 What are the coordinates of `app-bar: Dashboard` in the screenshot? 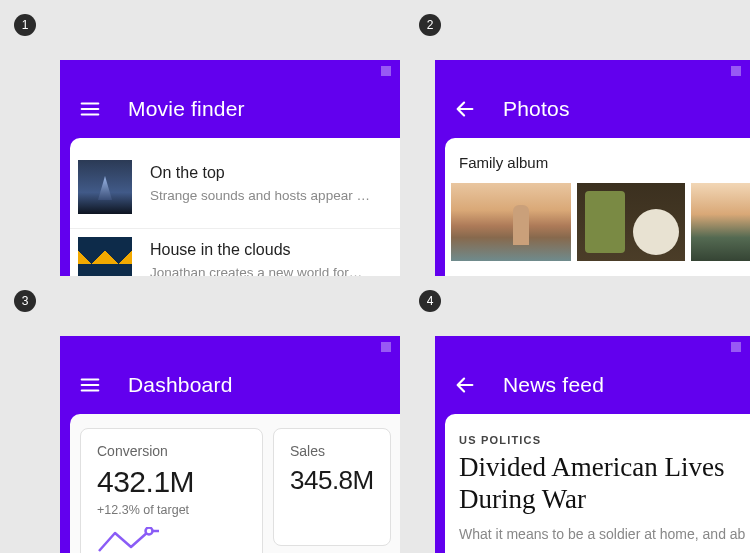 It's located at (230, 385).